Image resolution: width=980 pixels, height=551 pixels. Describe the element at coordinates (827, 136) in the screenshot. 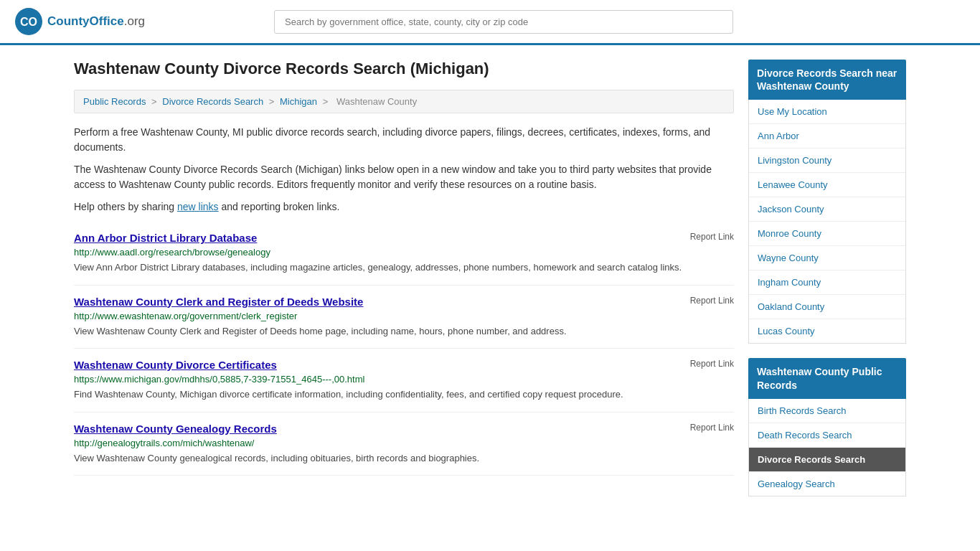

I see `sidebar-nearby-ann-arbor: Ann Arbor` at that location.